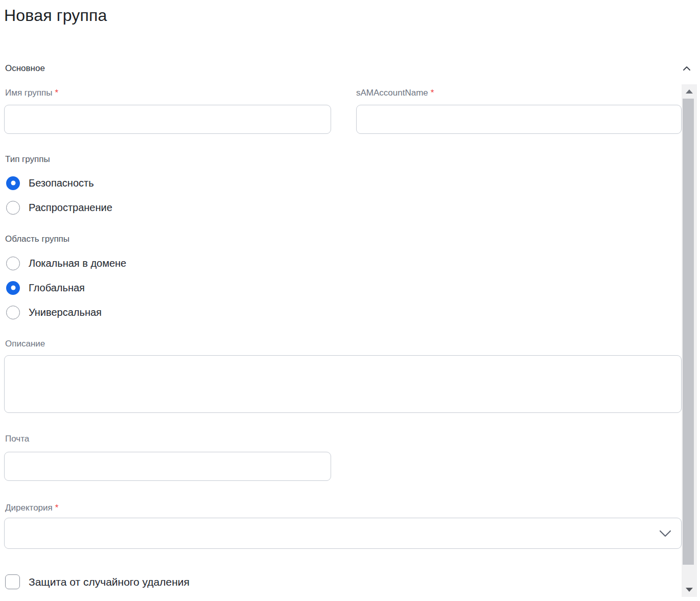  I want to click on scrollbar-thumb, so click(688, 332).